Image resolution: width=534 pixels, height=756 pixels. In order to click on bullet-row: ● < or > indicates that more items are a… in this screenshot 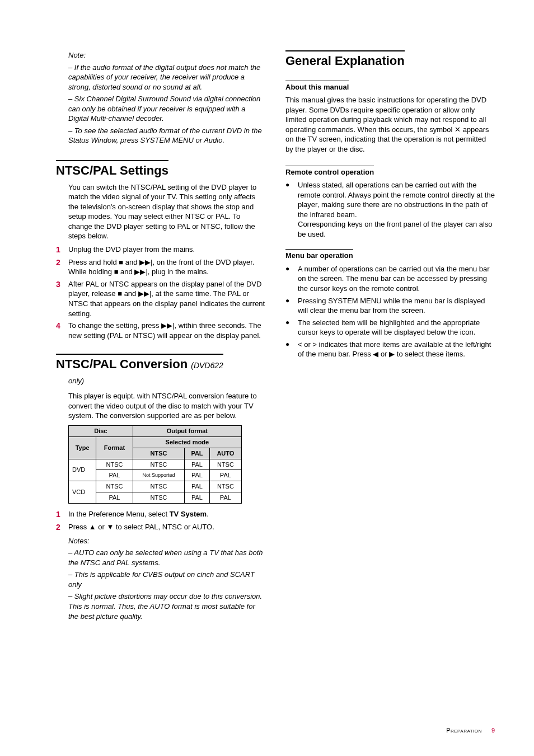, I will do `click(390, 349)`.